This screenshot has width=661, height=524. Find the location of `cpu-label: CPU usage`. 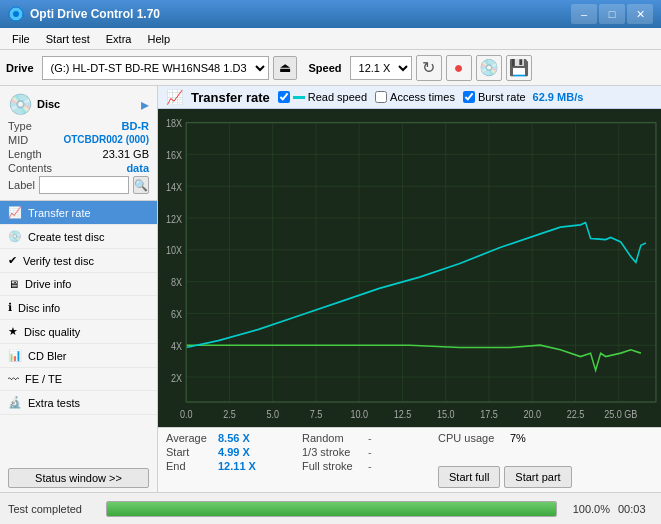

cpu-label: CPU usage is located at coordinates (472, 438).